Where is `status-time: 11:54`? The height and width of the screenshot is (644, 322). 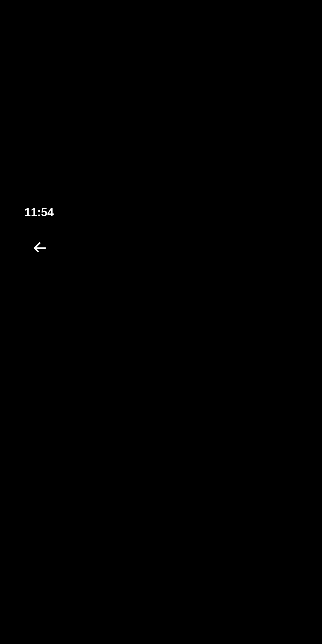
status-time: 11:54 is located at coordinates (39, 211).